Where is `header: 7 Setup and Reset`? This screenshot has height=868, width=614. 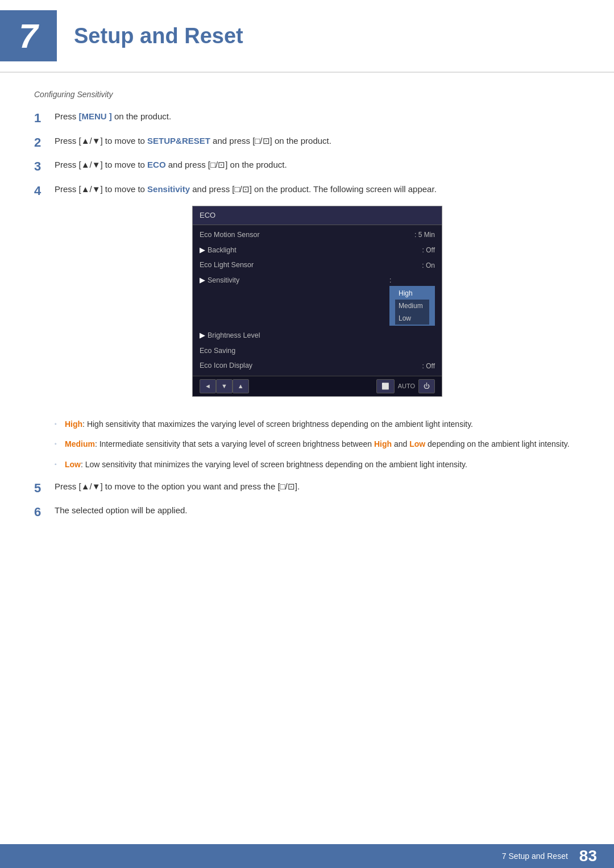 header: 7 Setup and Reset is located at coordinates (307, 36).